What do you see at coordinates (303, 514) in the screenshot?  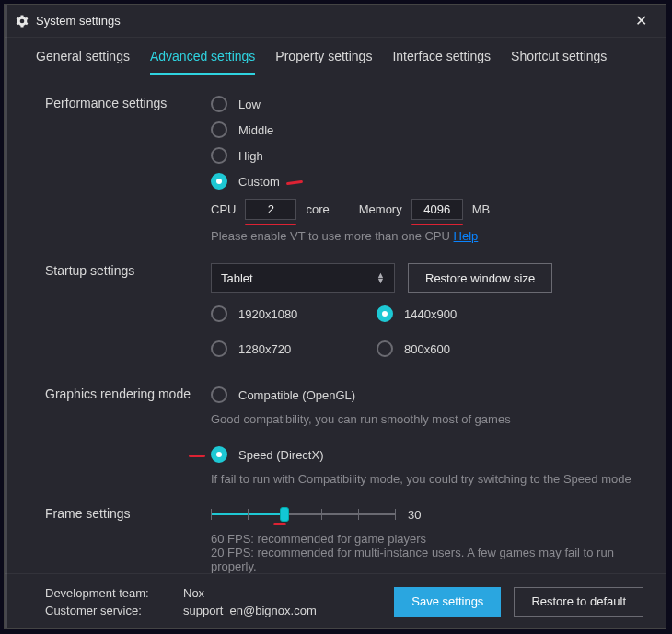 I see `fps-slider` at bounding box center [303, 514].